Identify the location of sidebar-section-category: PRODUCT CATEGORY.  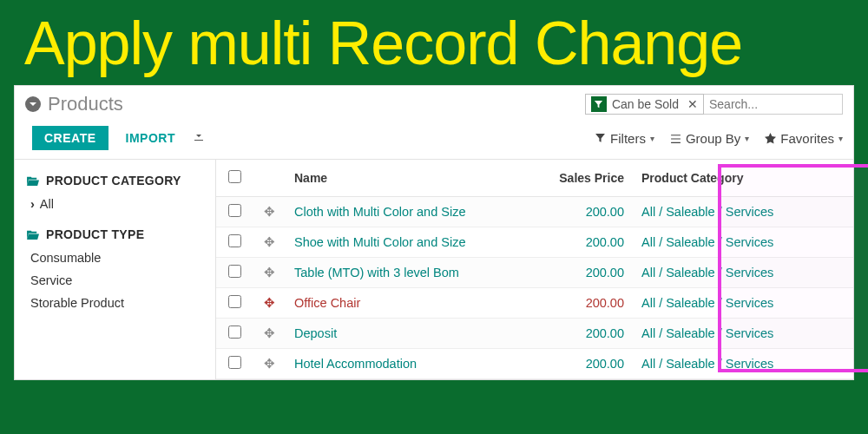
(115, 181).